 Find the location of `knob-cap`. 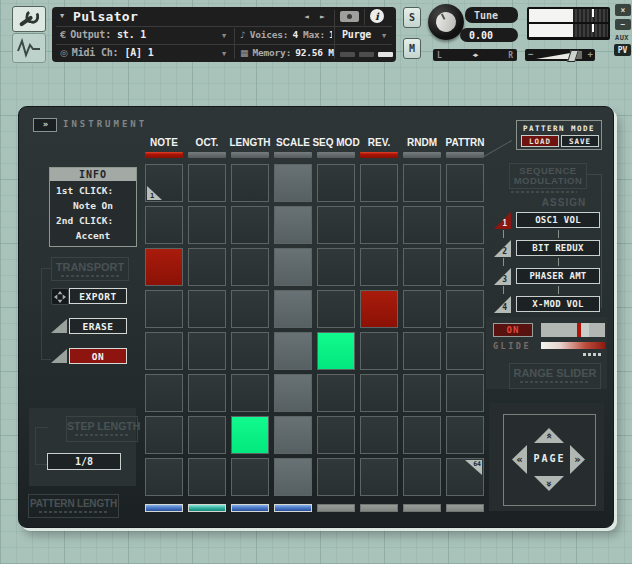

knob-cap is located at coordinates (446, 22).